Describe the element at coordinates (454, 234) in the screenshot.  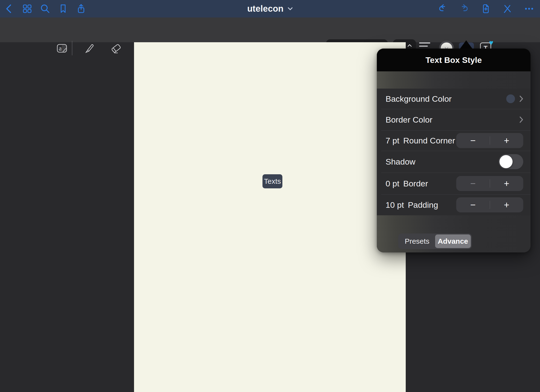
I see `popover-footer: Presets Advance` at that location.